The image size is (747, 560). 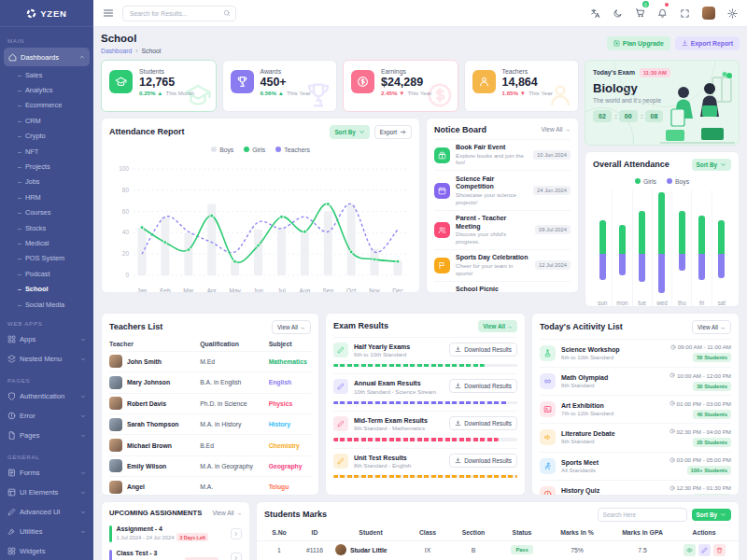 I want to click on sidebar-item-label: POS System, so click(x=45, y=258).